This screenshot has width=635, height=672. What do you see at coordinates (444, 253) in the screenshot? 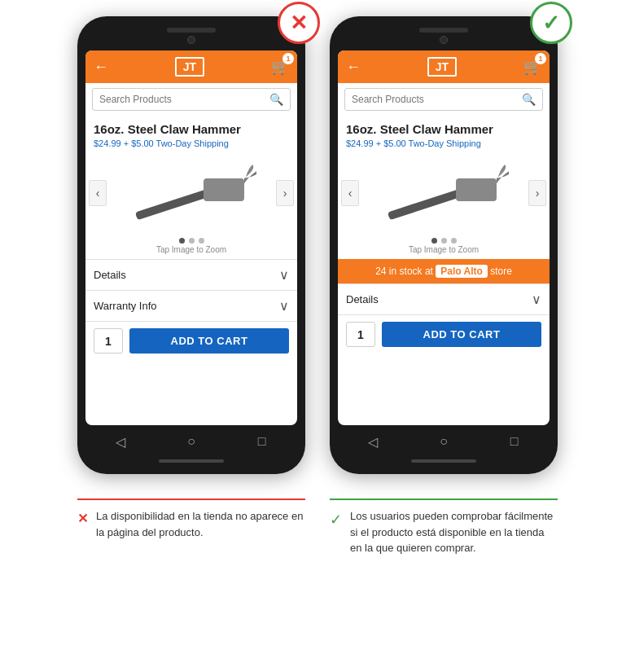
I see `tap-zoom-label-good: Tap Image to Zoom` at bounding box center [444, 253].